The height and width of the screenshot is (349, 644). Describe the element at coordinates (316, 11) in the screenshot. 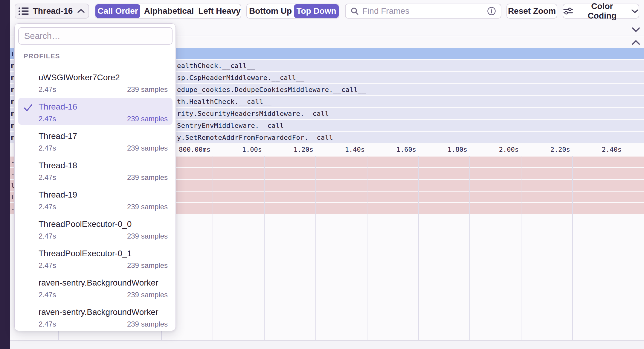

I see `direction-top-down-button: Top Down` at that location.